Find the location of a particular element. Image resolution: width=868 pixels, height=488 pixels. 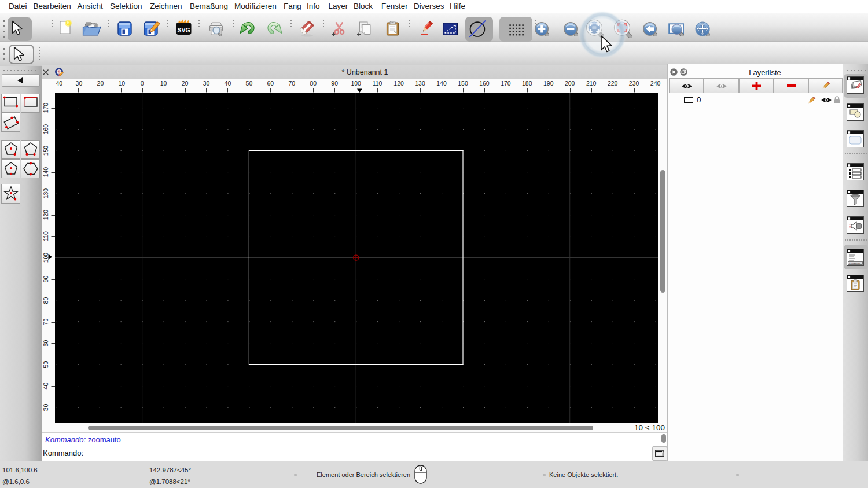

svg-text: 10 is located at coordinates (164, 83).